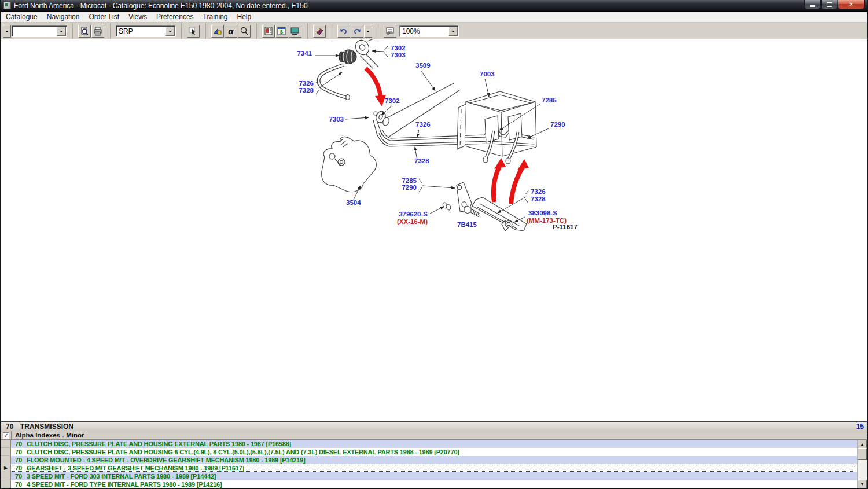 This screenshot has width=868, height=489. I want to click on alpha-index-icon: α, so click(230, 31).